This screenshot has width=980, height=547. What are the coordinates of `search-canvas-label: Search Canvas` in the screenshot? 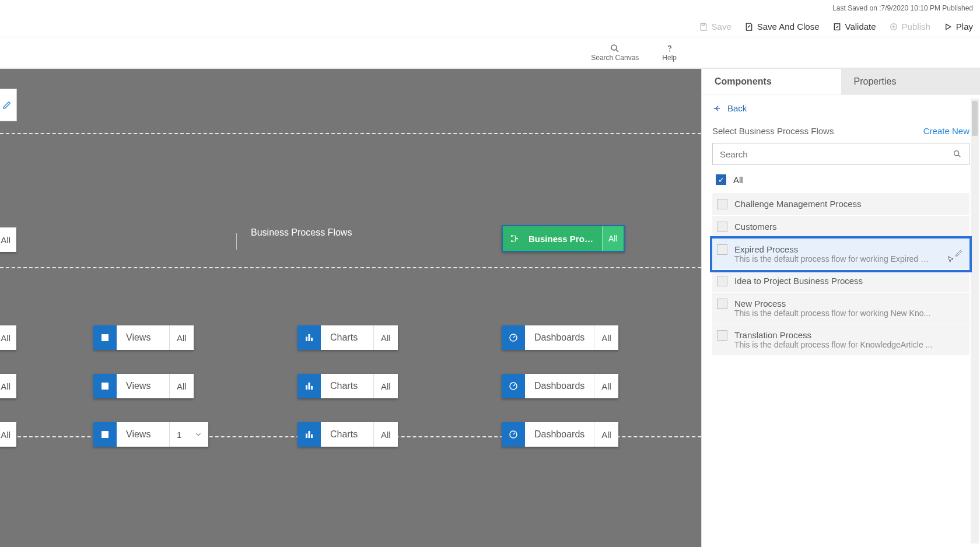 It's located at (615, 58).